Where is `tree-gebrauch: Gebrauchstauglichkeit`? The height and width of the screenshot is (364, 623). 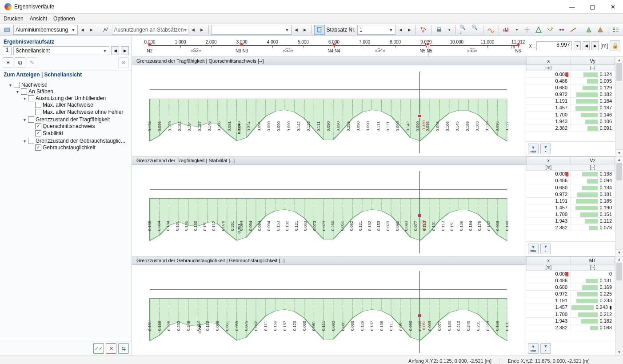 tree-gebrauch: Gebrauchstauglichkeit is located at coordinates (69, 148).